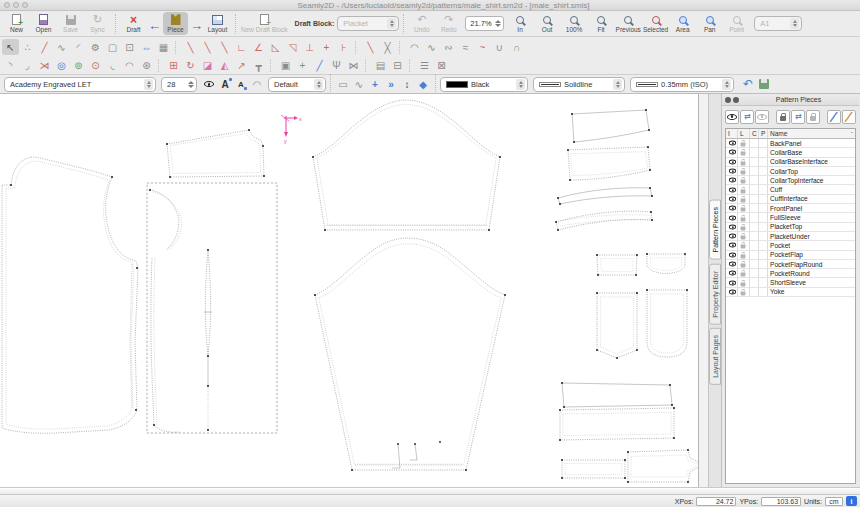 This screenshot has height=507, width=860. What do you see at coordinates (44, 24) in the screenshot?
I see `open-button: Open` at bounding box center [44, 24].